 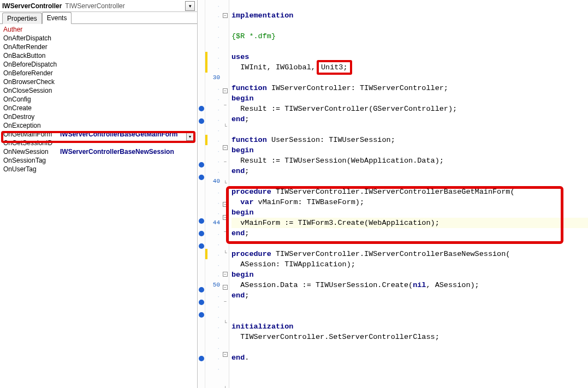 What do you see at coordinates (98, 6) in the screenshot?
I see `object-selector: IWServerController TIWServerController ▾` at bounding box center [98, 6].